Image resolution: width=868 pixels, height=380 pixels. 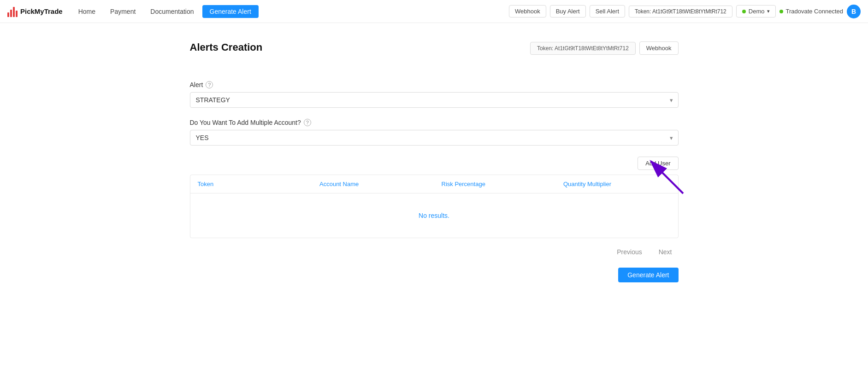 I want to click on nav-links: Home Payment Documentation Generate Aler…, so click(x=165, y=12).